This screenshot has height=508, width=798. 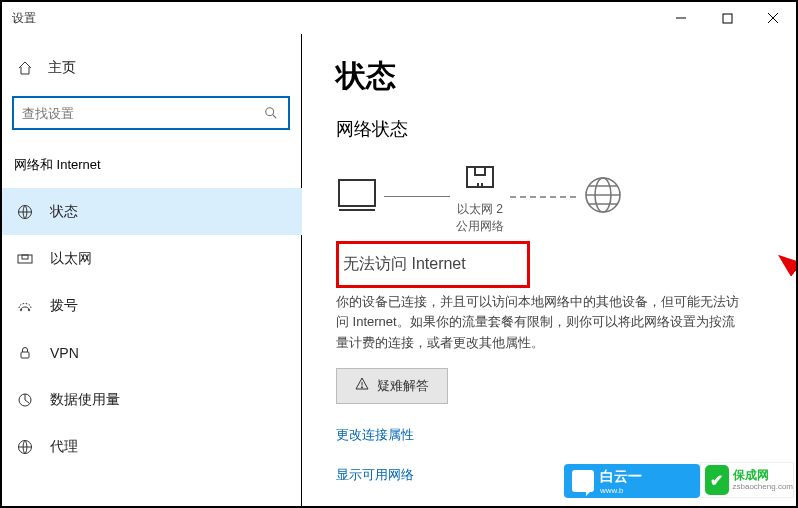 What do you see at coordinates (480, 209) in the screenshot?
I see `adapter-name: 以太网 2` at bounding box center [480, 209].